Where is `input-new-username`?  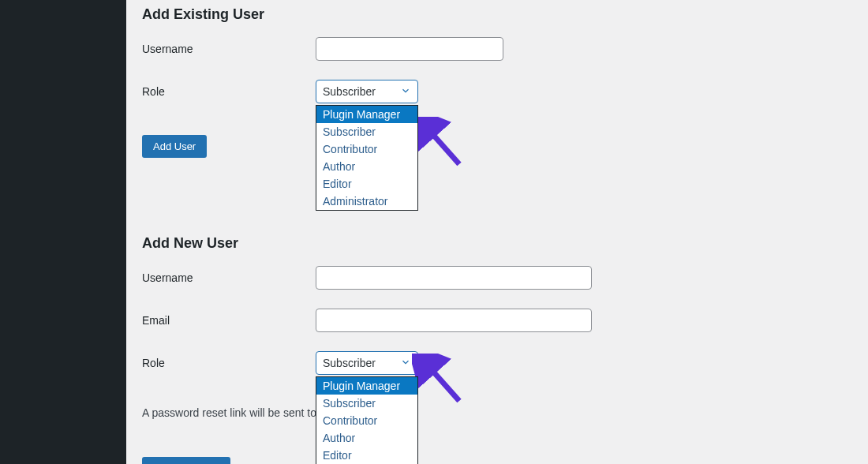 input-new-username is located at coordinates (454, 278).